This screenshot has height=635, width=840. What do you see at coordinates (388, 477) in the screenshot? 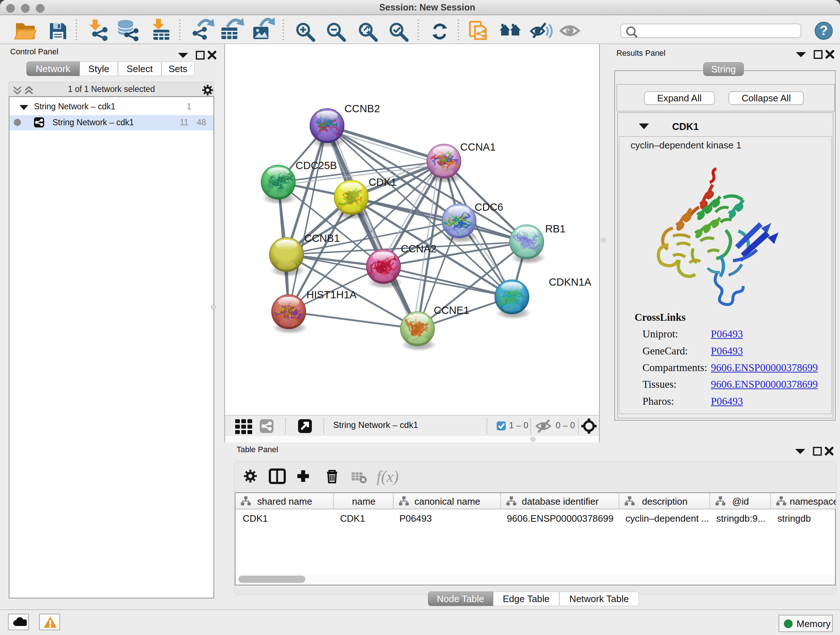
I see `svg-text: f(x)` at bounding box center [388, 477].